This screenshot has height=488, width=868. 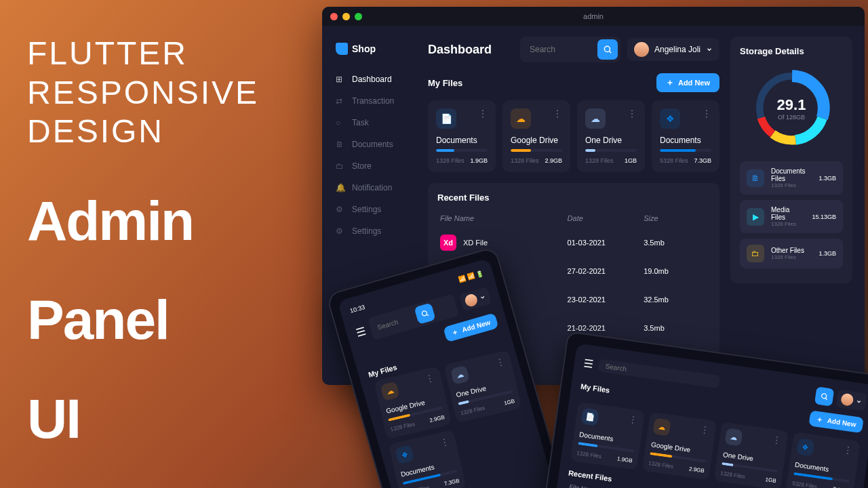 What do you see at coordinates (425, 313) in the screenshot?
I see `search-icon` at bounding box center [425, 313].